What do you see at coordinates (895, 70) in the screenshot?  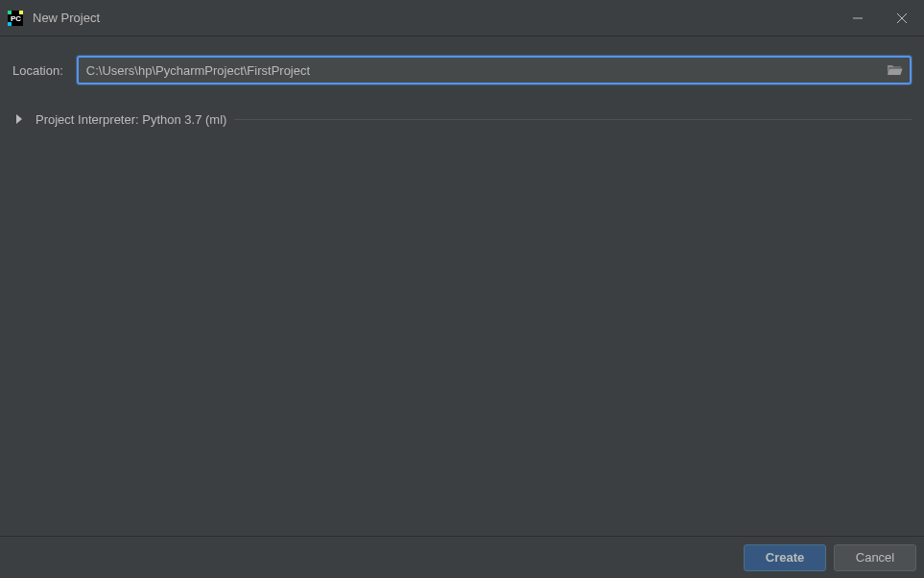 I see `browse-folder-icon` at bounding box center [895, 70].